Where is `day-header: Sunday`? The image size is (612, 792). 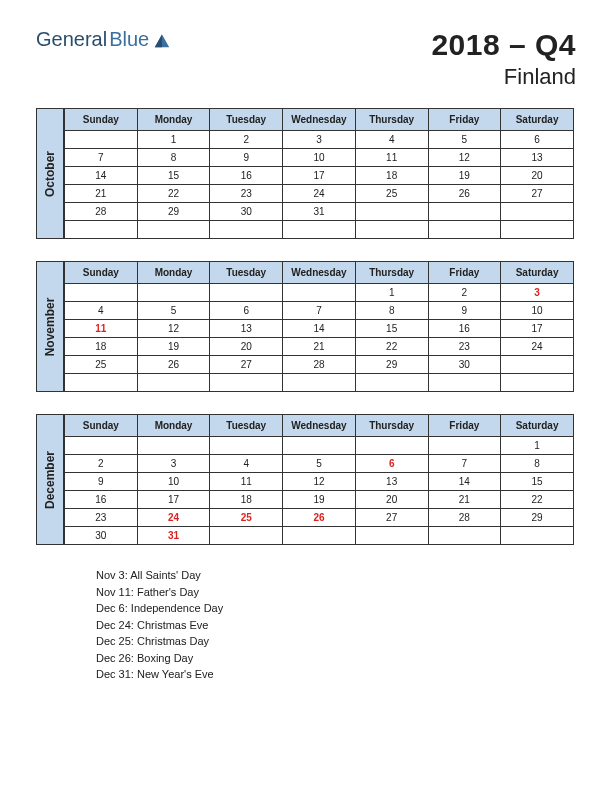 day-header: Sunday is located at coordinates (102, 273).